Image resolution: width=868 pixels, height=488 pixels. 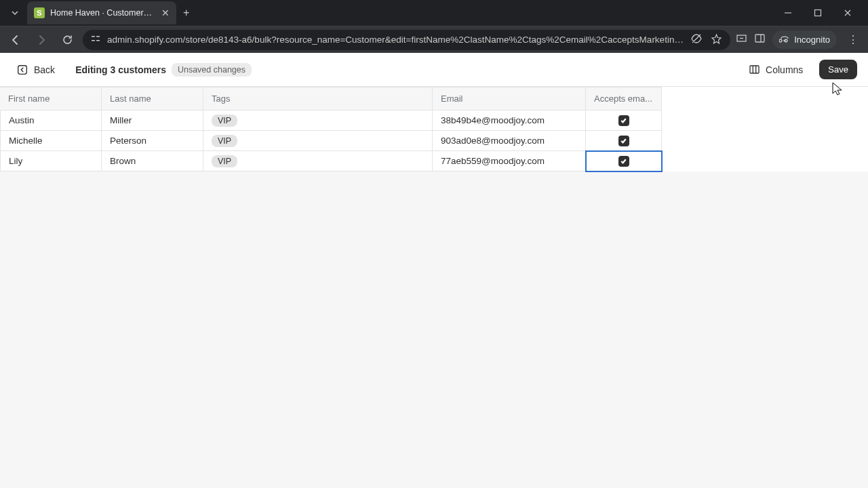 I want to click on media-control-icon, so click(x=742, y=39).